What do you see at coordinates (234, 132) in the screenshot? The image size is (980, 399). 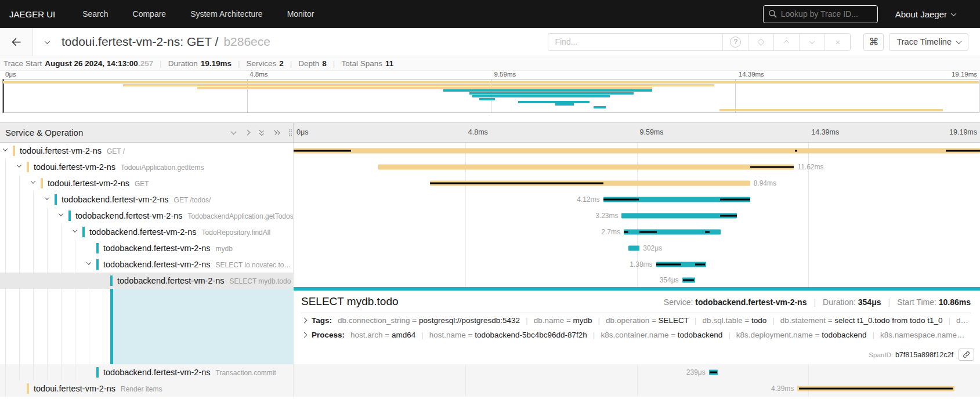 I see `collapse-one-icon` at bounding box center [234, 132].